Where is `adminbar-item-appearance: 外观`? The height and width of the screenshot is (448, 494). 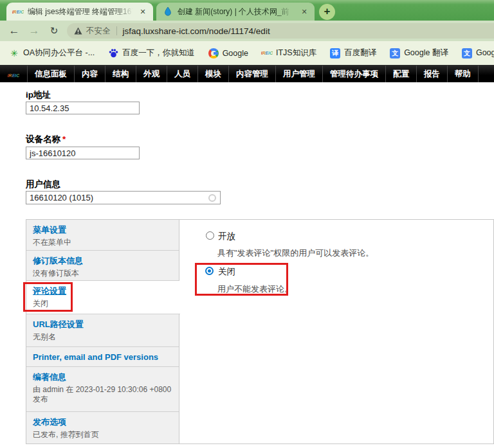
adminbar-item-appearance: 外观 is located at coordinates (151, 74).